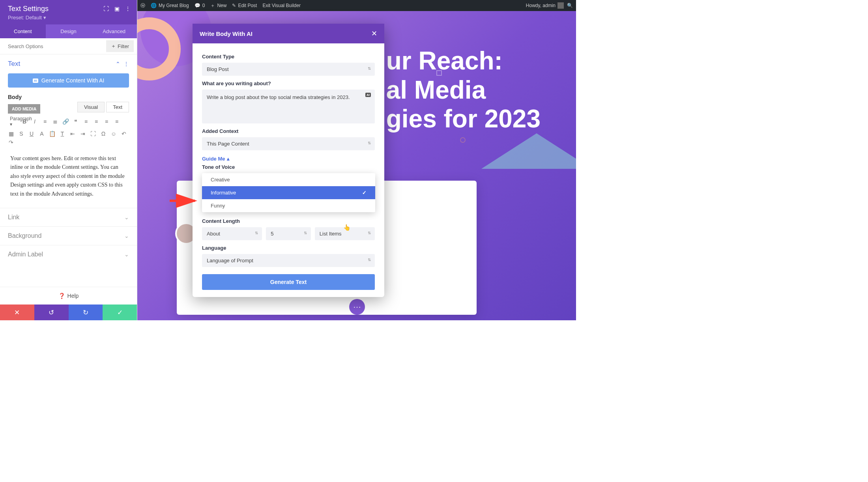 Image resolution: width=868 pixels, height=482 pixels. What do you see at coordinates (11, 142) in the screenshot?
I see `redo-icon: ↷` at bounding box center [11, 142].